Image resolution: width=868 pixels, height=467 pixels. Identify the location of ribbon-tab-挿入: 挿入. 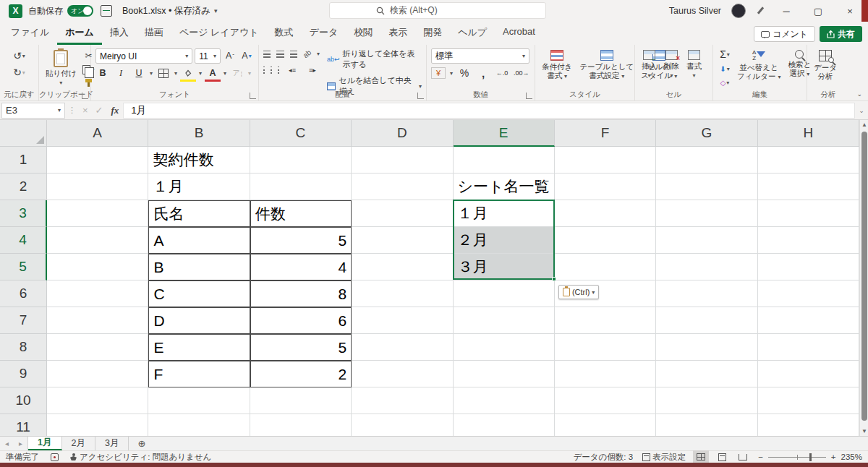
(119, 33).